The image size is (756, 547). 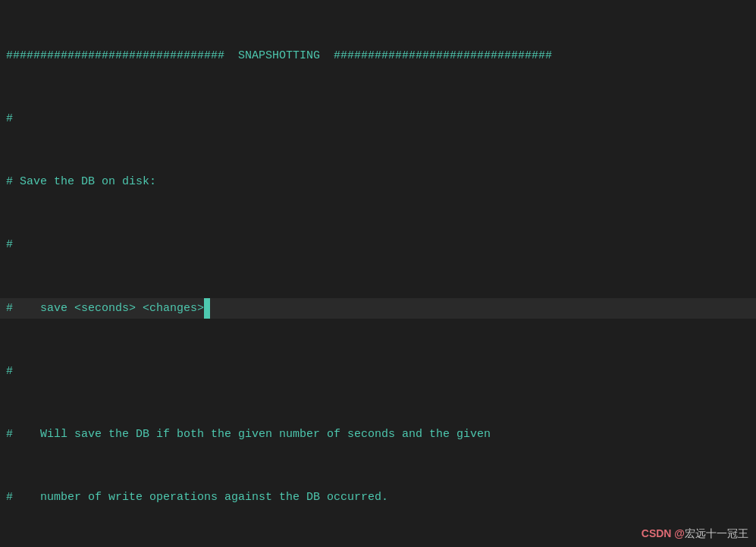 I want to click on line-5: # save <seconds> <changes>, so click(x=378, y=309).